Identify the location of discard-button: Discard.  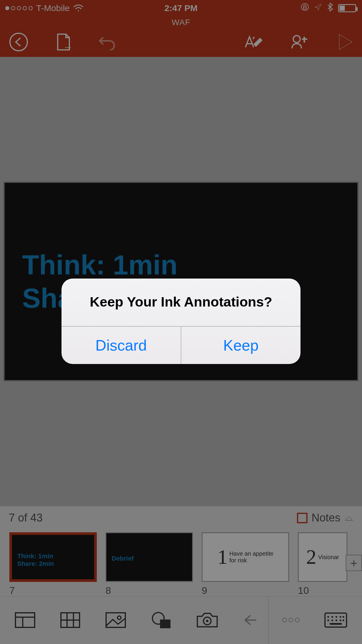
(121, 345).